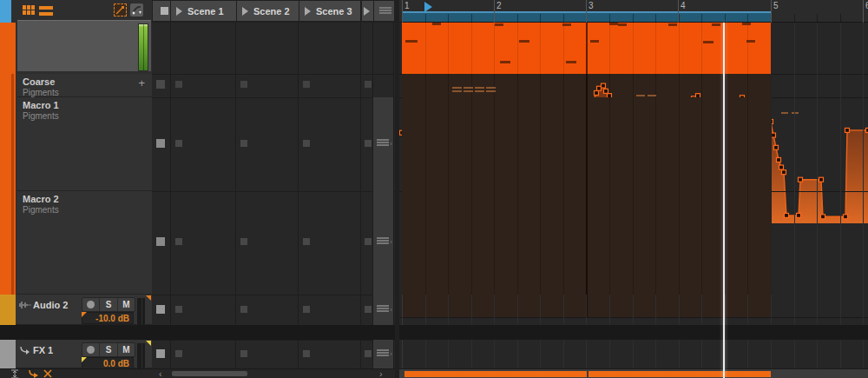 The image size is (868, 378). What do you see at coordinates (161, 10) in the screenshot?
I see `stop-all-clips-button` at bounding box center [161, 10].